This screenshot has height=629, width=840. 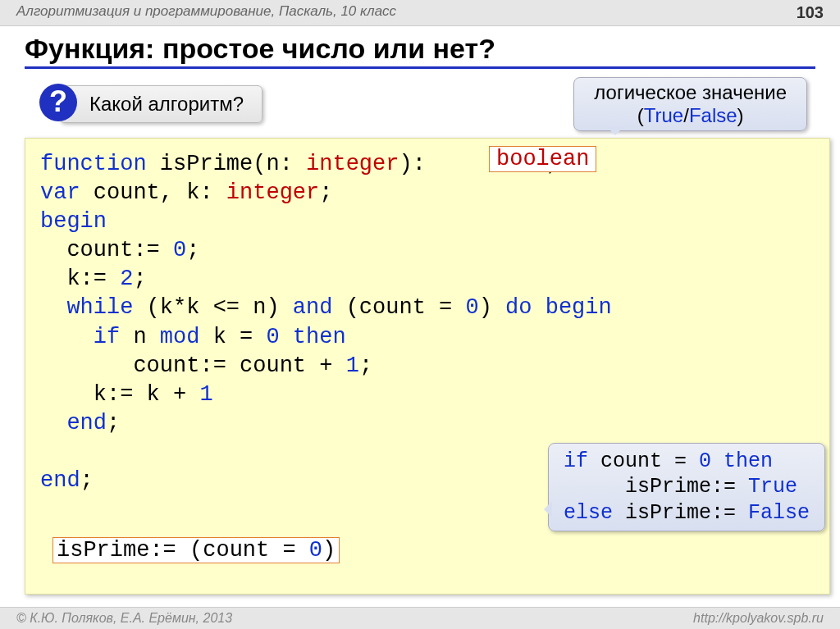 What do you see at coordinates (758, 618) in the screenshot?
I see `footer-url: http://kpolyakov.spb.ru` at bounding box center [758, 618].